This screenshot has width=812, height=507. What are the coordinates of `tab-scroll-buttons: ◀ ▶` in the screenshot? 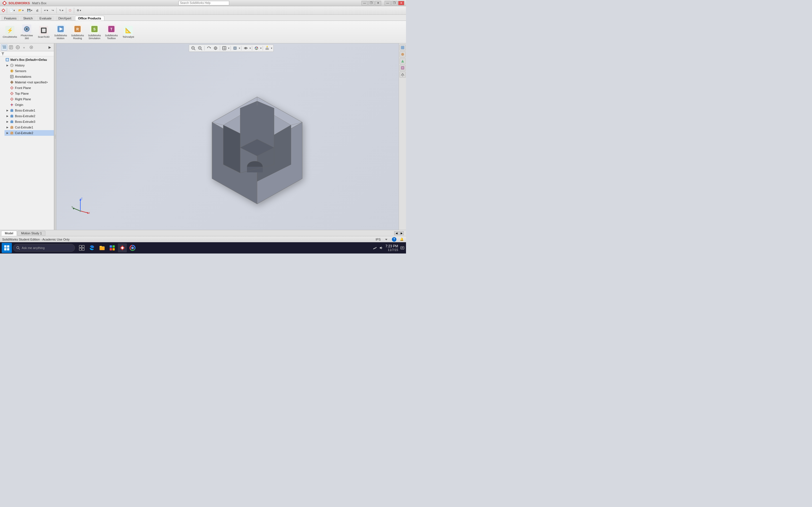 It's located at (399, 233).